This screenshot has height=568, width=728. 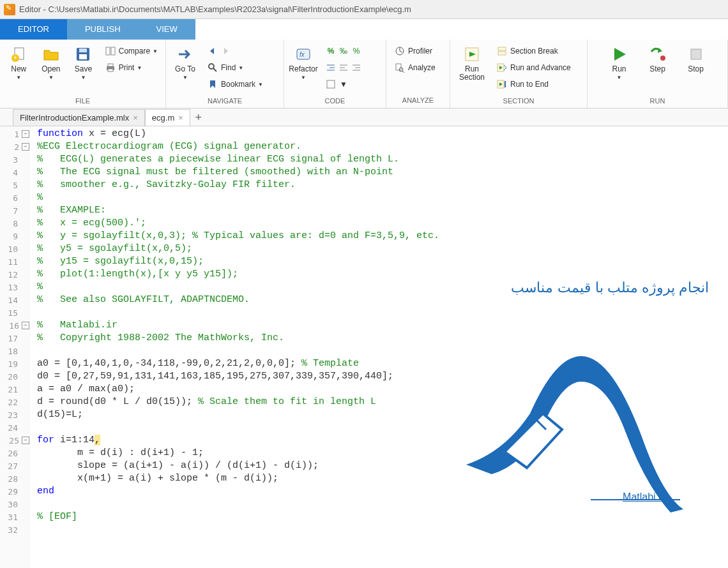 I want to click on indent-buttons, so click(x=344, y=68).